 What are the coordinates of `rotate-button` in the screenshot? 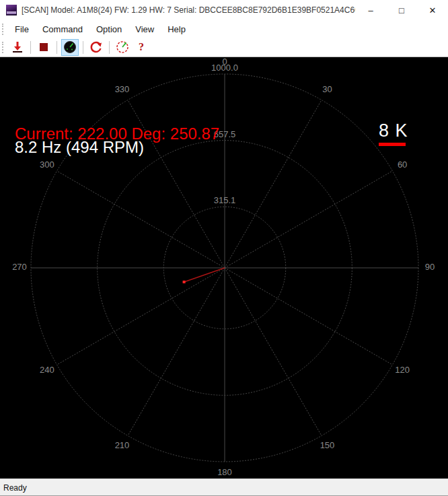 It's located at (96, 47).